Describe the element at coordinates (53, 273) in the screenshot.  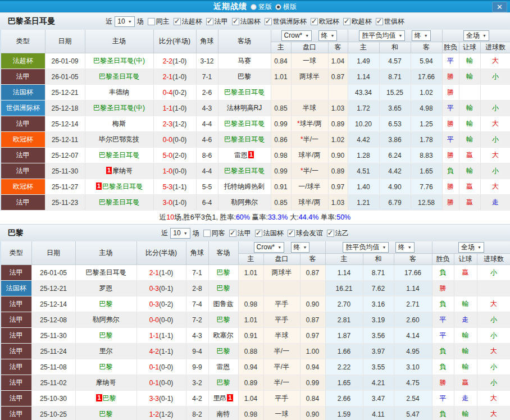
I see `match-date: 26-01-05` at that location.